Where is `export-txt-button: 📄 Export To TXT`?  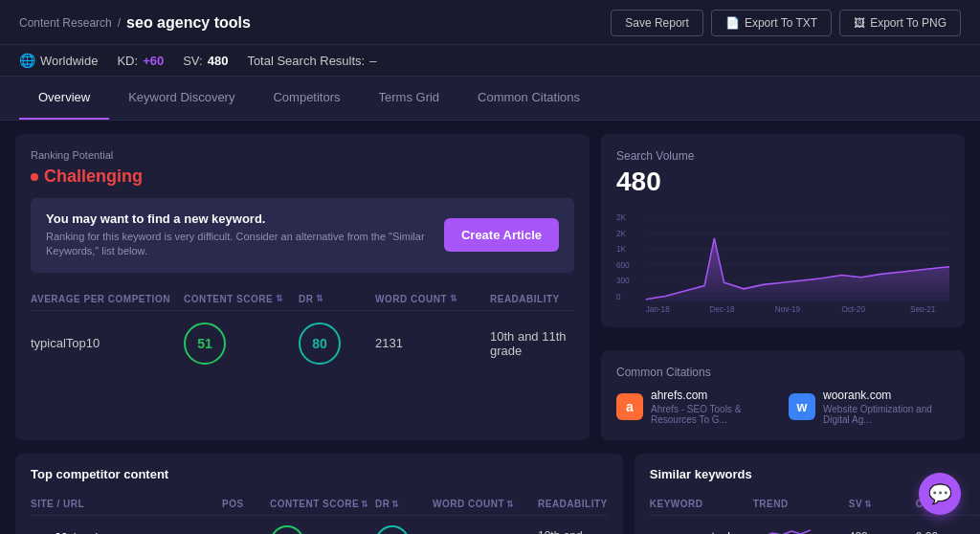 export-txt-button: 📄 Export To TXT is located at coordinates (771, 23).